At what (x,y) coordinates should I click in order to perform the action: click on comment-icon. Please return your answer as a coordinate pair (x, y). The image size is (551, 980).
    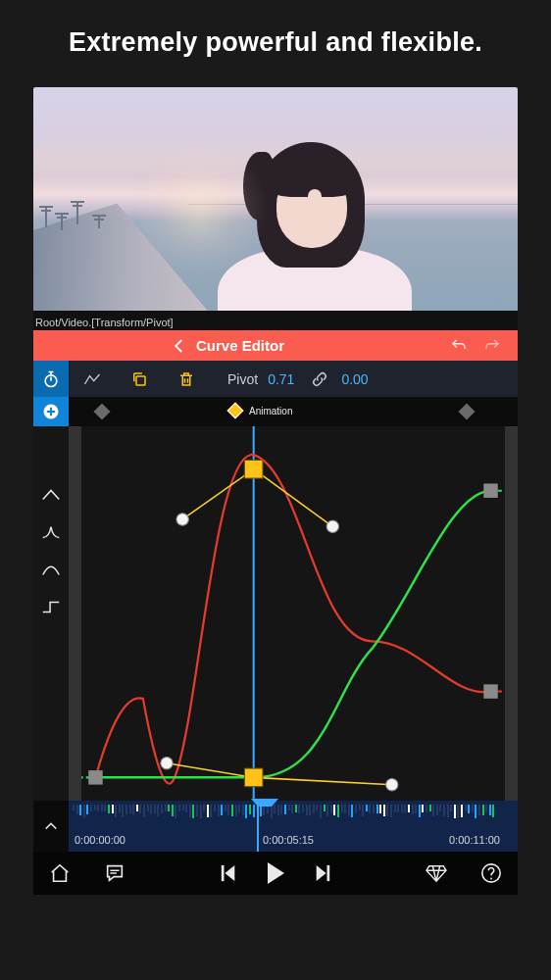
    Looking at the image, I should click on (115, 873).